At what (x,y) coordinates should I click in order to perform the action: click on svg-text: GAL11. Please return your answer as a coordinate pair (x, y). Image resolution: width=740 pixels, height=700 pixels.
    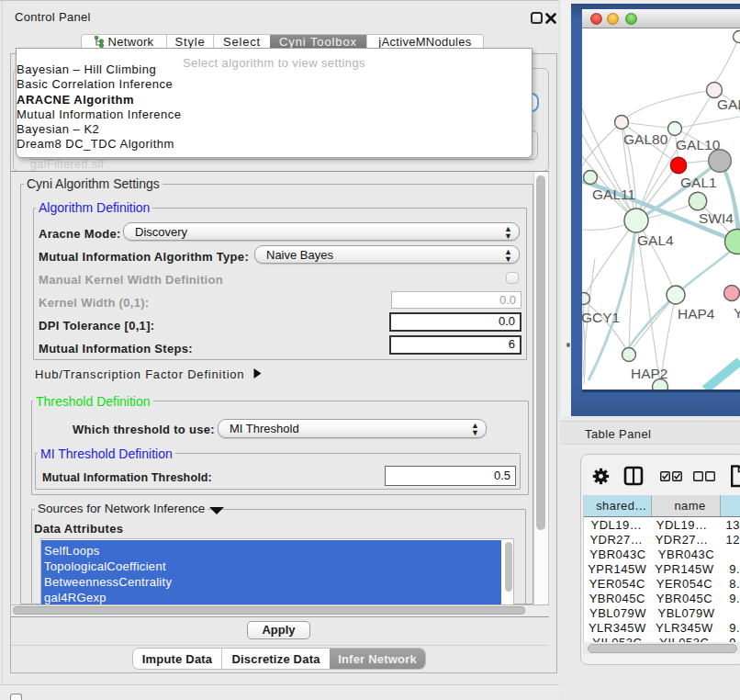
    Looking at the image, I should click on (613, 195).